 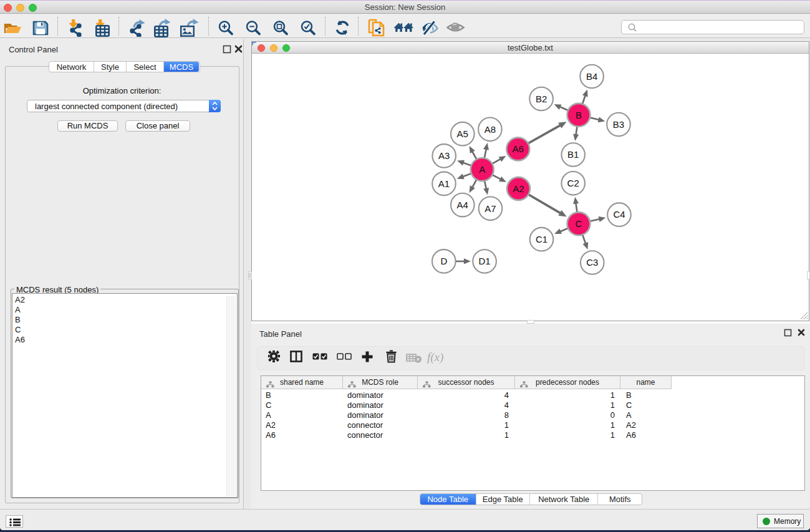 I want to click on svg-text: B2, so click(x=541, y=99).